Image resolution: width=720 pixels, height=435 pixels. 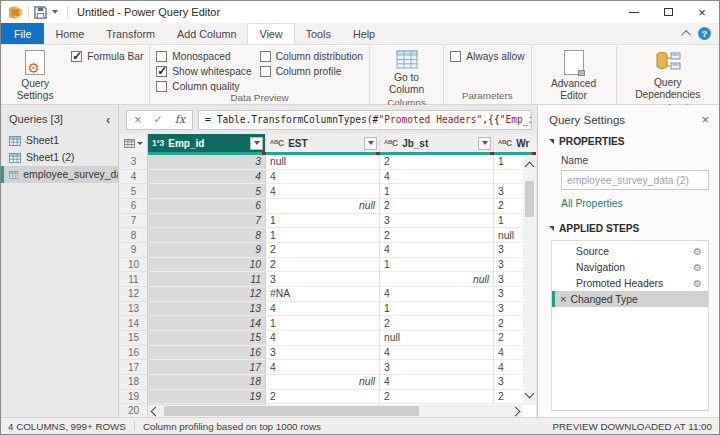 I want to click on tab-tools: Tools, so click(x=318, y=34).